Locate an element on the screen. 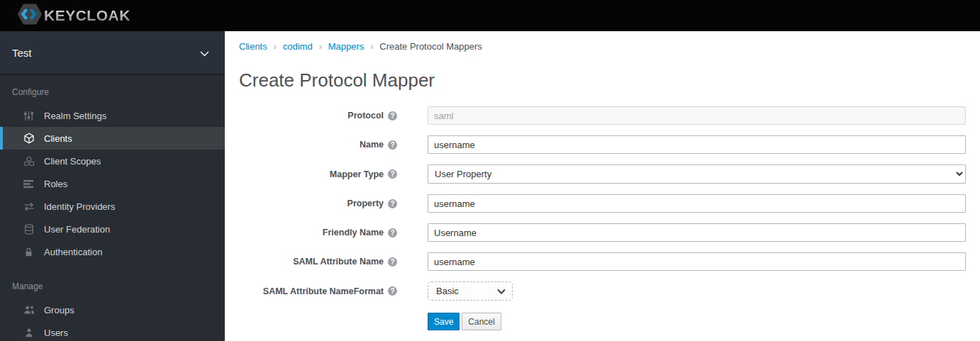  database-icon is located at coordinates (28, 230).